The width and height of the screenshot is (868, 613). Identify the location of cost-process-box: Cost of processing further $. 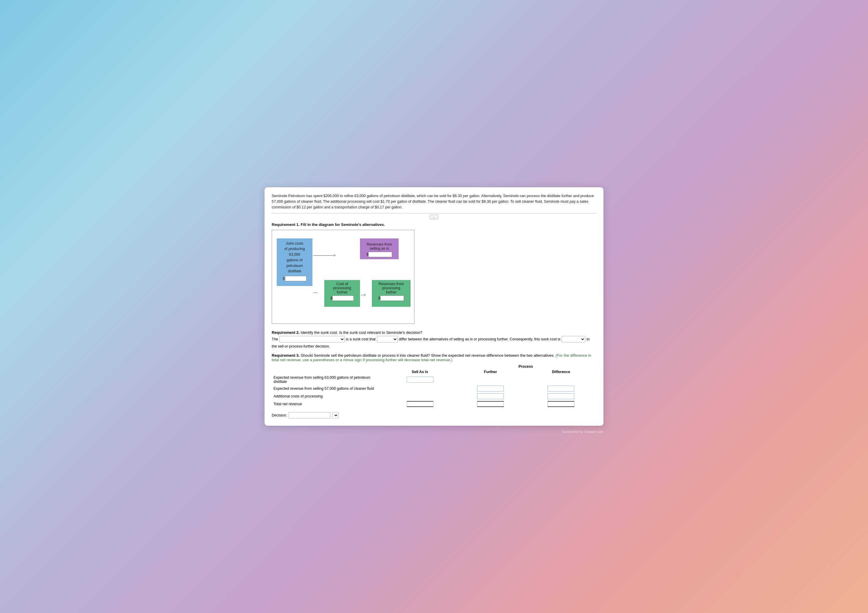
(342, 293).